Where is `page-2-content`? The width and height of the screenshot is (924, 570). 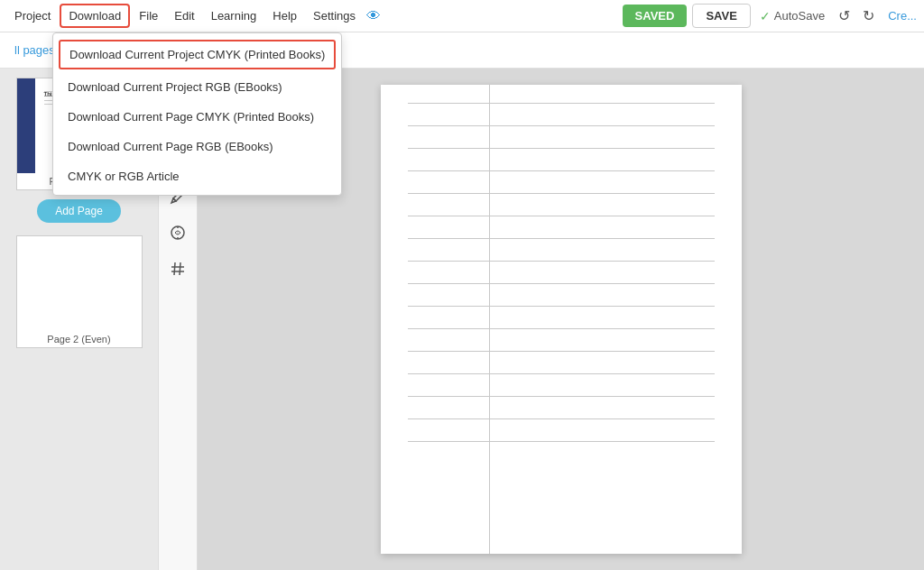 page-2-content is located at coordinates (79, 283).